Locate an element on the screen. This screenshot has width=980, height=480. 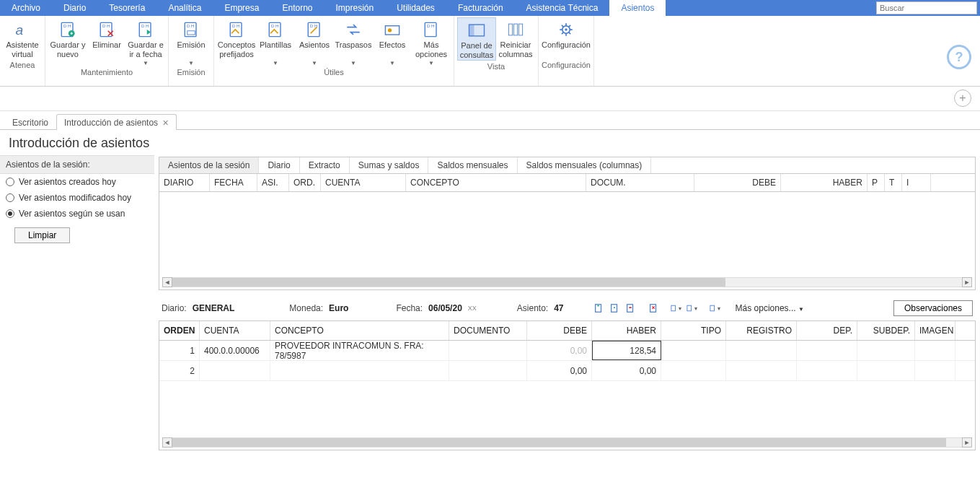
cell-haber: 0,00 is located at coordinates (627, 371).